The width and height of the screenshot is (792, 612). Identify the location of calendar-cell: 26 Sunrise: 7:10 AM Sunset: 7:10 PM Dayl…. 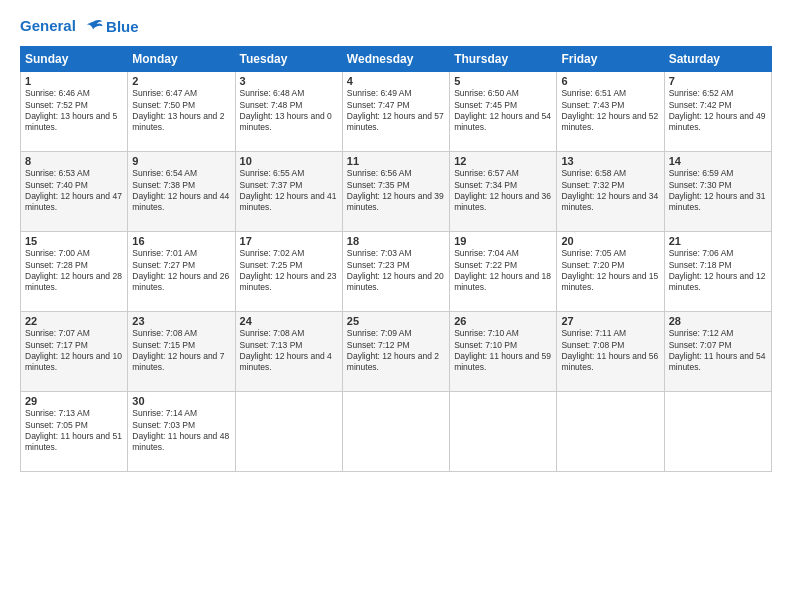
(504, 352).